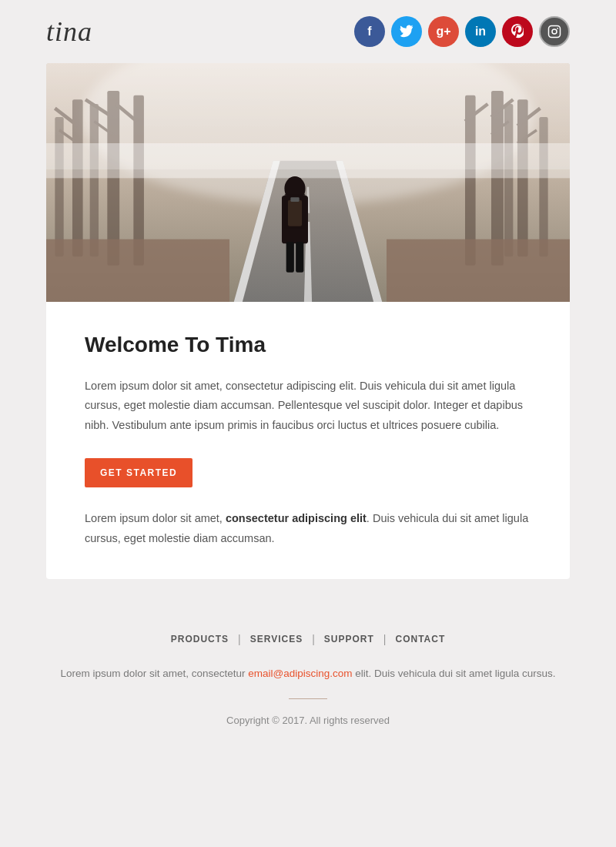 This screenshot has width=616, height=847. Describe the element at coordinates (308, 674) in the screenshot. I see `footer-description: Lorem ipsum dolor sit amet, consectetur …` at that location.